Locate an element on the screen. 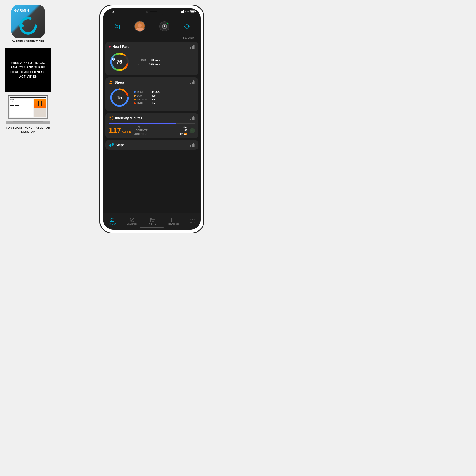 This screenshot has height=476, width=476. moderate-label: MODERATE is located at coordinates (140, 131).